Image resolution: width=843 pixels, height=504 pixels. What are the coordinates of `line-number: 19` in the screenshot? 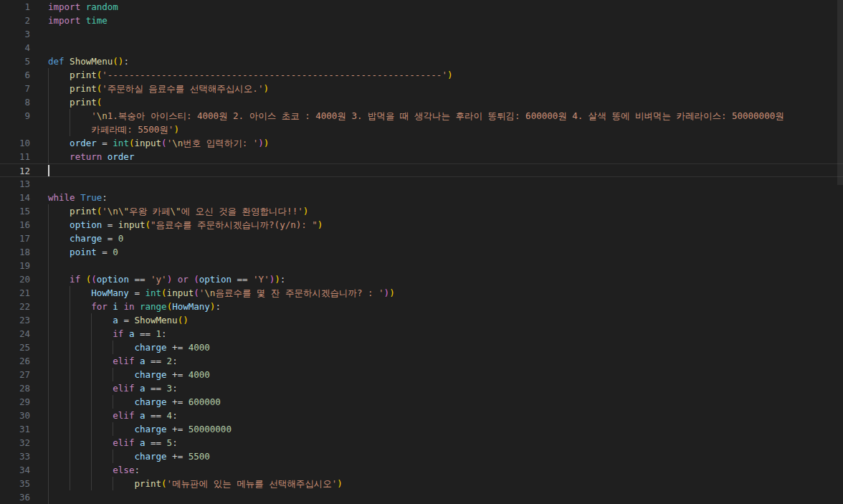 It's located at (15, 265).